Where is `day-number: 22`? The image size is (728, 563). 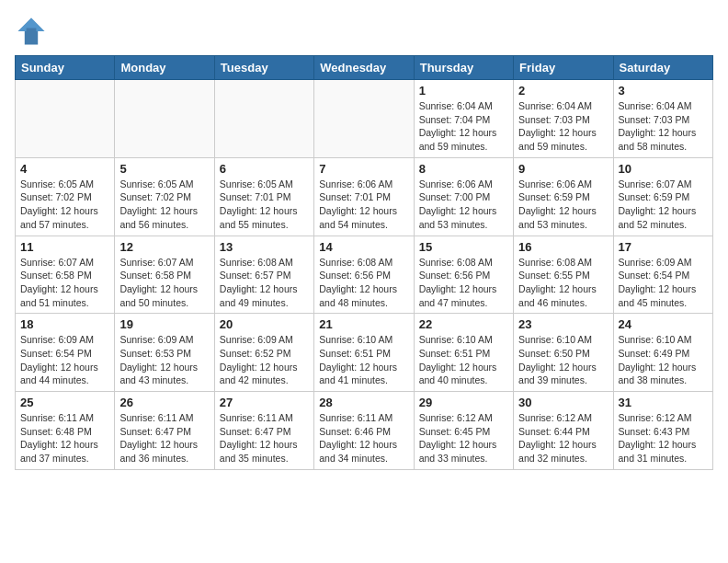
day-number: 22 is located at coordinates (463, 324).